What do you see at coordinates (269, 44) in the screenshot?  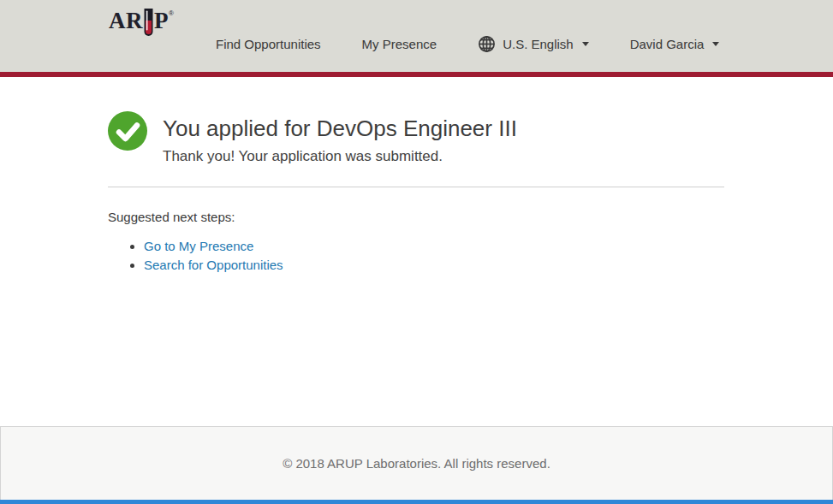 I see `nav-find-opportunities: Find Opportunities` at bounding box center [269, 44].